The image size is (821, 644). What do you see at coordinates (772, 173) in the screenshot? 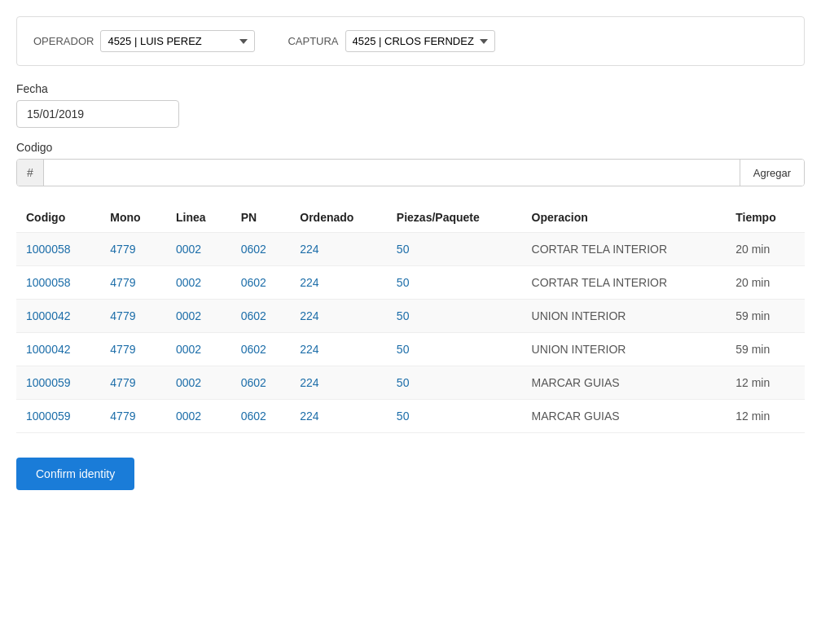
I see `agregar-button: Agregar` at bounding box center [772, 173].